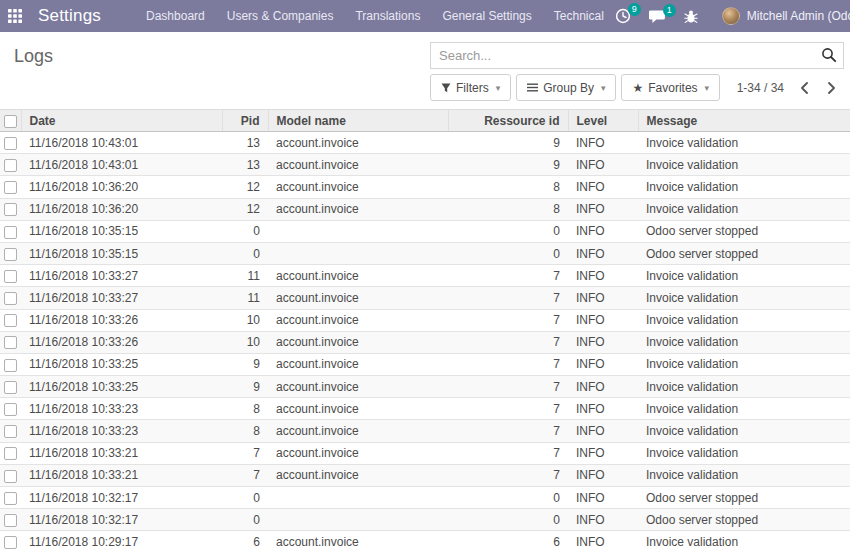 The width and height of the screenshot is (850, 553). Describe the element at coordinates (486, 16) in the screenshot. I see `navbar-menu-item: General Settings` at that location.